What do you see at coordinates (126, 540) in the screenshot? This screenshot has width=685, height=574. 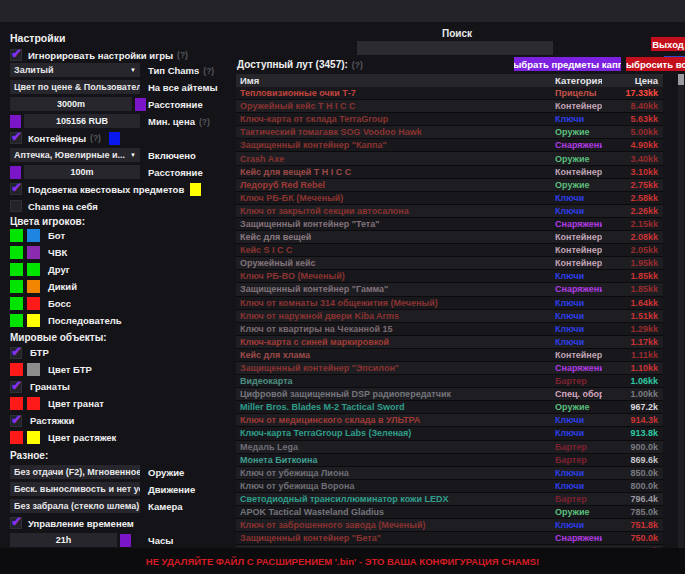 I see `hours-color-swatch` at bounding box center [126, 540].